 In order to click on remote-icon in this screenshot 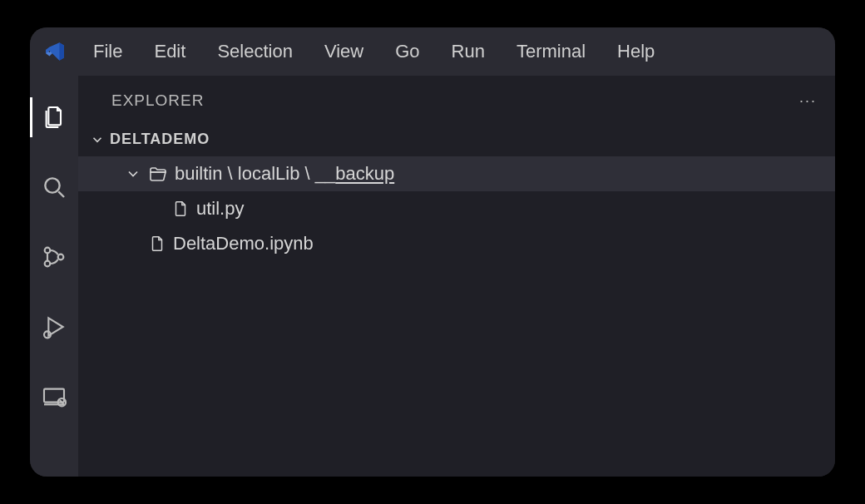, I will do `click(54, 397)`.